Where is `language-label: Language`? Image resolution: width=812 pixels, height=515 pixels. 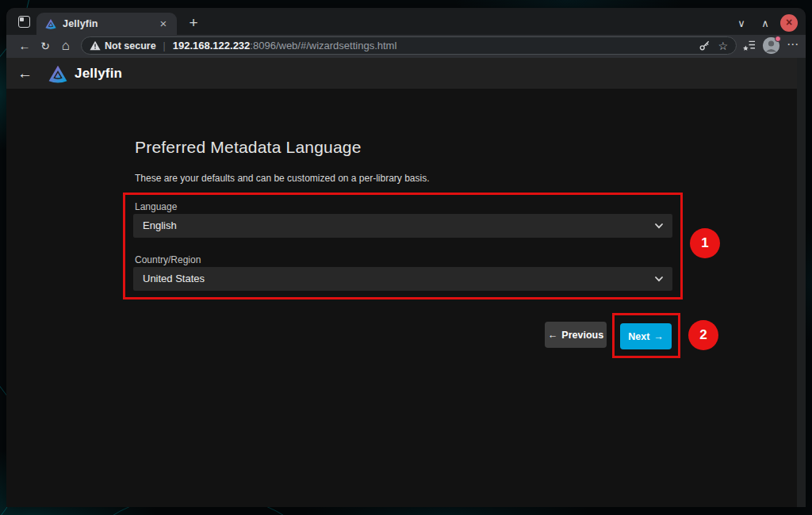 language-label: Language is located at coordinates (155, 207).